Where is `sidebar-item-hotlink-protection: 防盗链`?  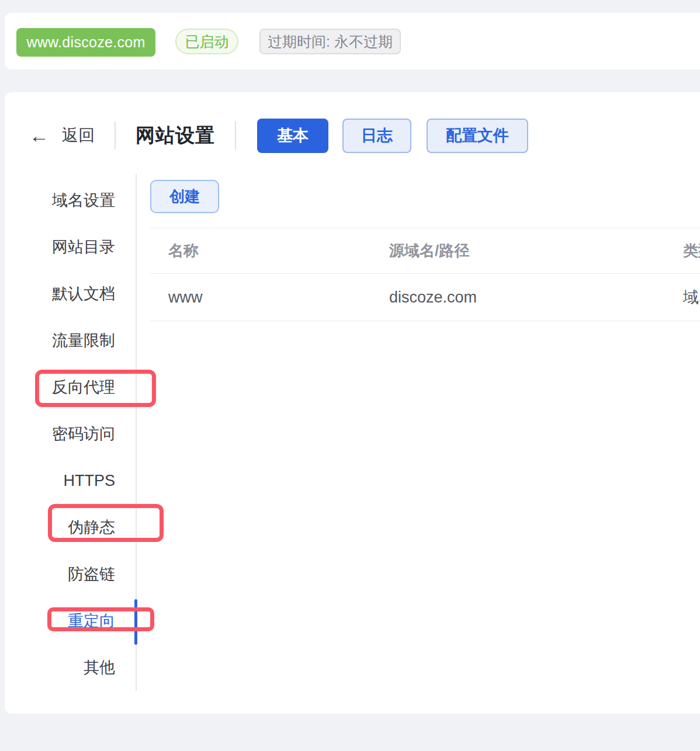
sidebar-item-hotlink-protection: 防盗链 is located at coordinates (69, 574).